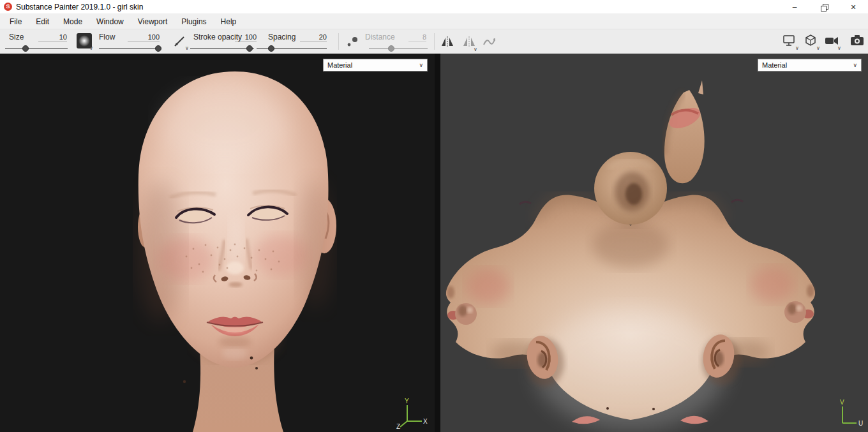 The image size is (868, 432). I want to click on window-controls: – ×, so click(824, 6).